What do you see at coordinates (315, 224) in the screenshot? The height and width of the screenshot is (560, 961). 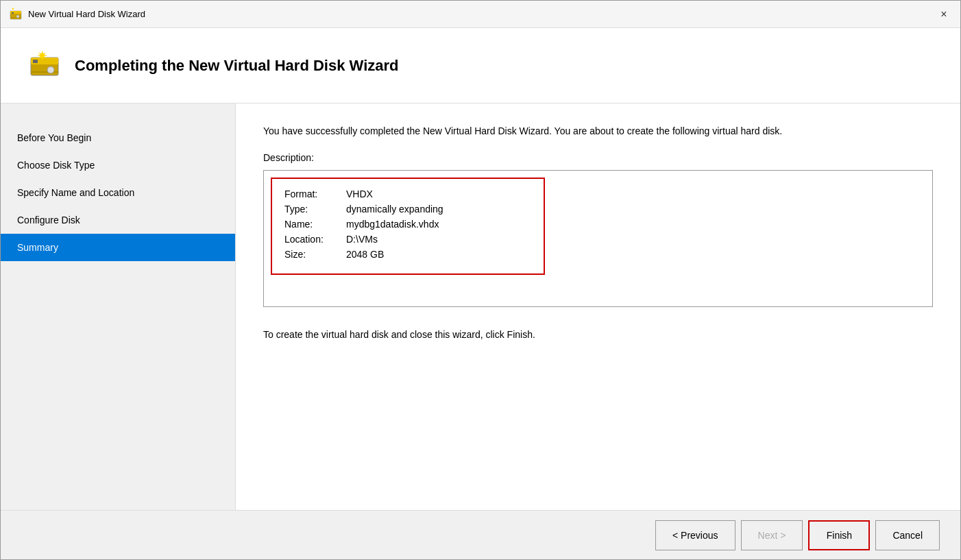 I see `name-label: Name:` at bounding box center [315, 224].